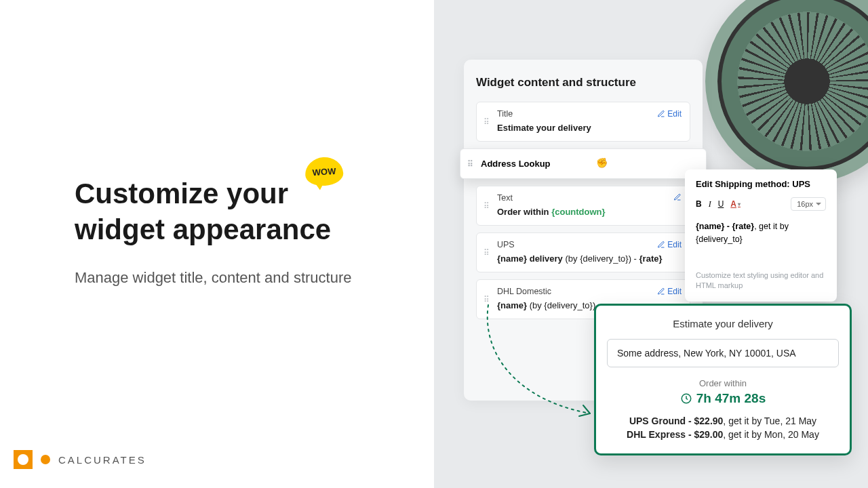 Image resolution: width=868 pixels, height=488 pixels. Describe the element at coordinates (723, 380) in the screenshot. I see `widget-preview: Estimate your delivery Order within 7h 4…` at that location.